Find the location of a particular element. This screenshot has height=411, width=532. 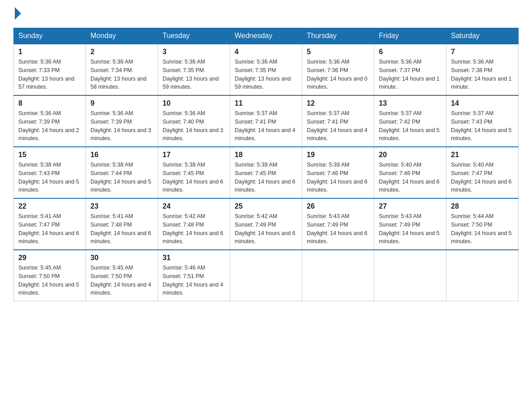

calendar-week-row: 1Sunrise: 5:36 AMSunset: 7:33 PMDaylight… is located at coordinates (266, 70).